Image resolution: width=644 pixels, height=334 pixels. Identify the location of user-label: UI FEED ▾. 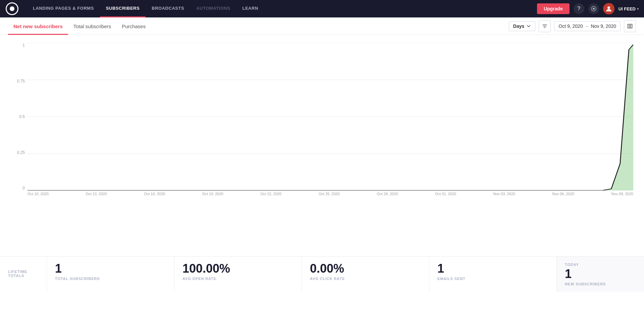
(629, 9).